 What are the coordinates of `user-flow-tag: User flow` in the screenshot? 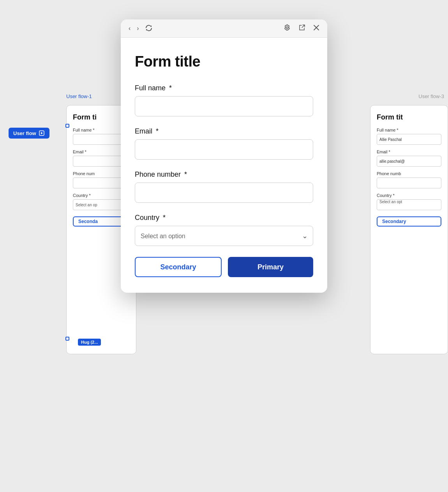 It's located at (29, 133).